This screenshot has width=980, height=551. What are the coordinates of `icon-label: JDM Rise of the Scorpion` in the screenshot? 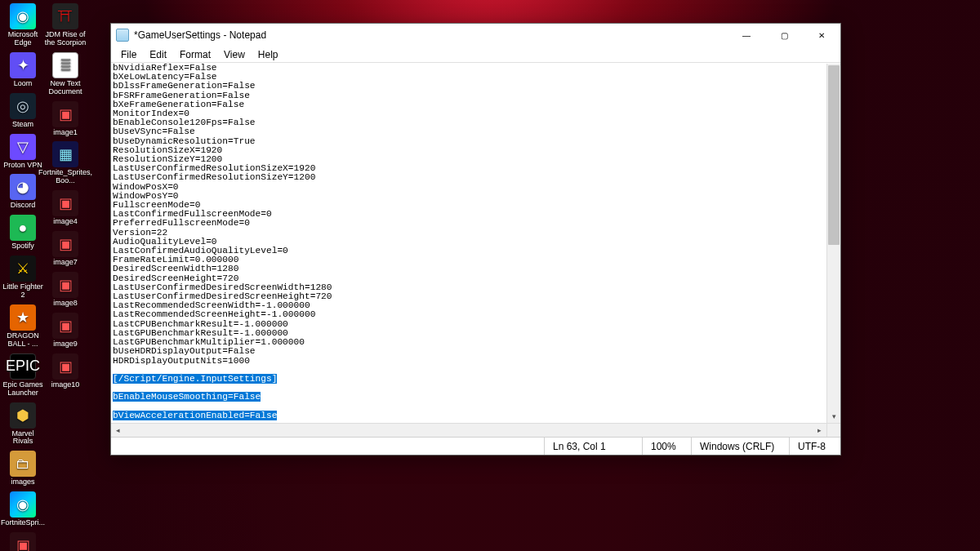 It's located at (65, 39).